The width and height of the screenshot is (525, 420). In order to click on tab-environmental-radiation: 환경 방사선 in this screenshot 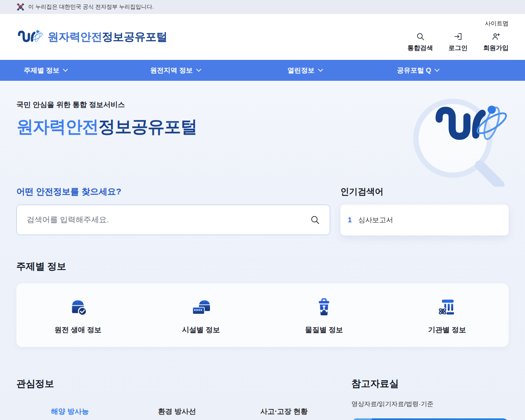, I will do `click(177, 411)`.